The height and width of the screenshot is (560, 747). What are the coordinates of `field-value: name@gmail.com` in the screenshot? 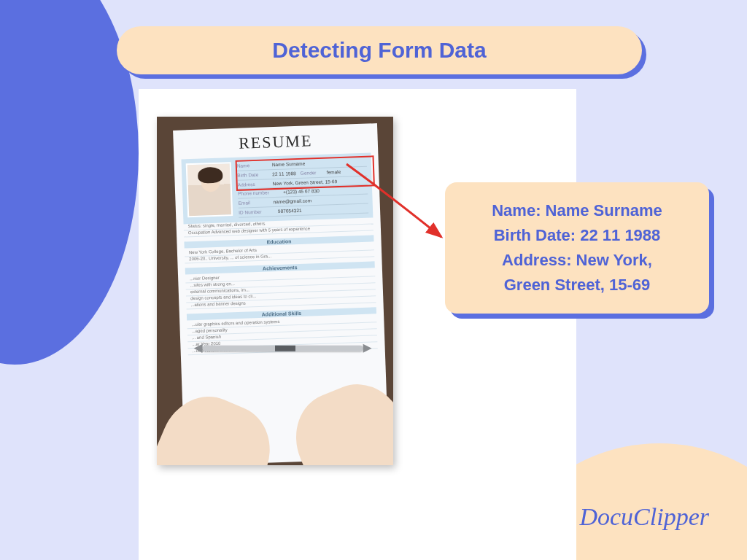 It's located at (292, 201).